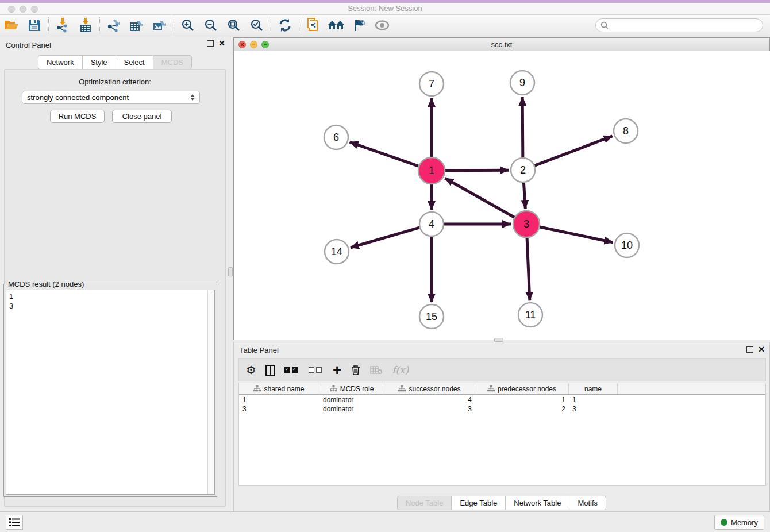  What do you see at coordinates (110, 388) in the screenshot?
I see `mcds-result-group: MCDS result (2 nodes) 13` at bounding box center [110, 388].